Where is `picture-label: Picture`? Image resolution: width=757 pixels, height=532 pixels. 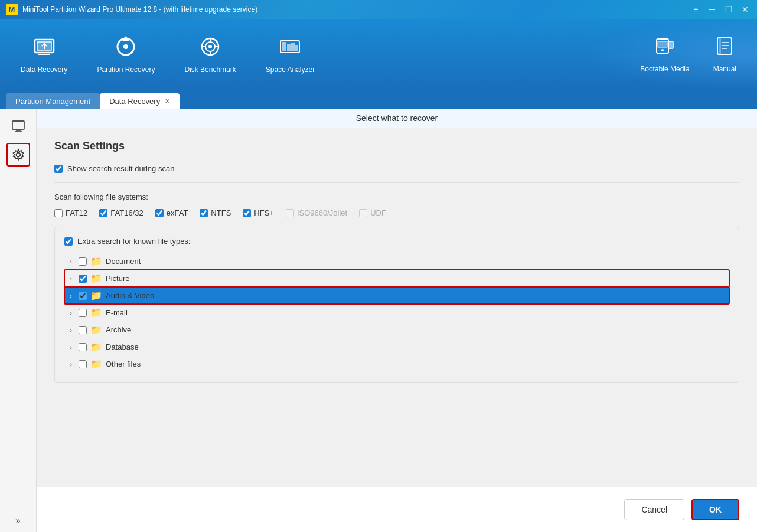
picture-label: Picture is located at coordinates (118, 279).